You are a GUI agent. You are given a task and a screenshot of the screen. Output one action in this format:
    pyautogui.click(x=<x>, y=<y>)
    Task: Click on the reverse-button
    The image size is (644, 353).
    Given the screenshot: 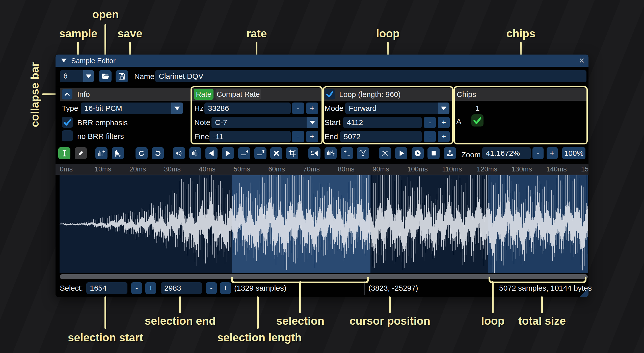 What is the action you would take?
    pyautogui.click(x=314, y=153)
    